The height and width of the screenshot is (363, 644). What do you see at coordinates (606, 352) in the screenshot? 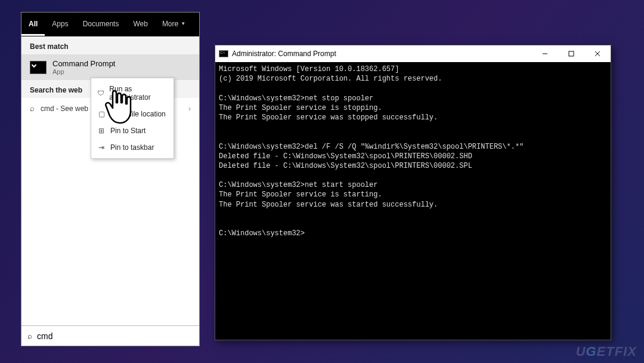
I see `watermark: UGETFIX` at bounding box center [606, 352].